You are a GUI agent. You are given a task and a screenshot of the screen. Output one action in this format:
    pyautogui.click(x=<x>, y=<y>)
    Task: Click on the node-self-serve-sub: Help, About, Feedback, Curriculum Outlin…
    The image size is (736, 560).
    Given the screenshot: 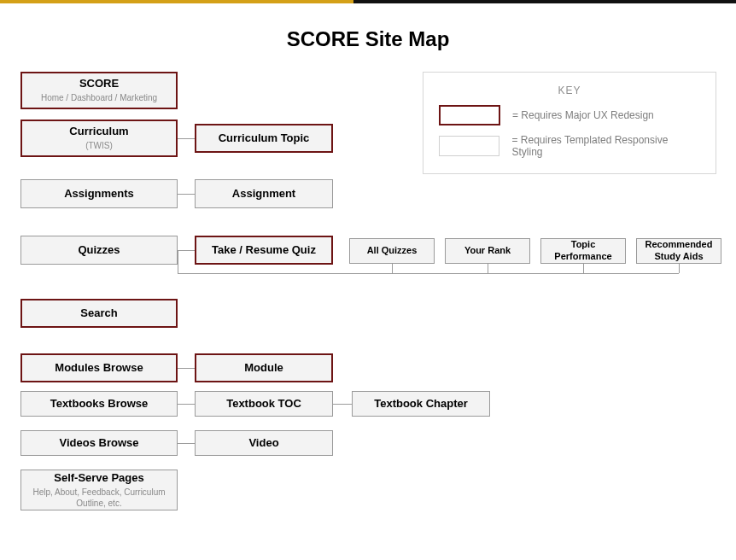 What is the action you would take?
    pyautogui.click(x=99, y=499)
    